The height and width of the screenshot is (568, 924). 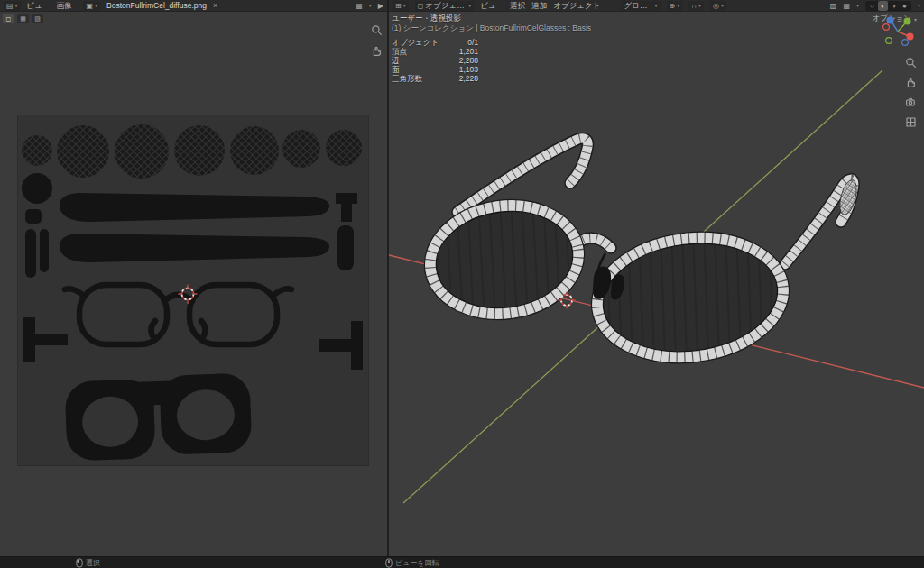 I want to click on unlink-image-button: ×, so click(x=215, y=5).